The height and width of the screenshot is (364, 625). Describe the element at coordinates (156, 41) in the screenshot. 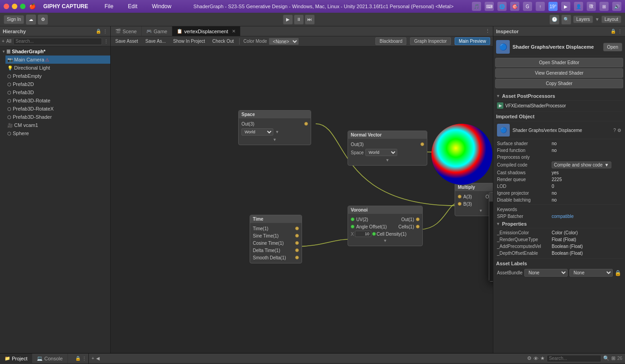

I see `save-as-button: Save As...` at that location.